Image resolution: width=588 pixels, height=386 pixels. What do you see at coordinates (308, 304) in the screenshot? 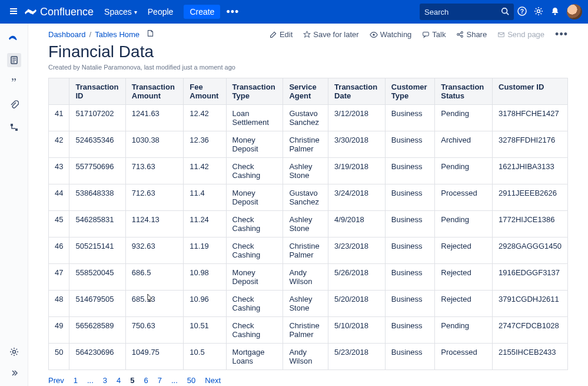
I see `table-row: 48514679505685.1310.96Check CashingAshle…` at bounding box center [308, 304].